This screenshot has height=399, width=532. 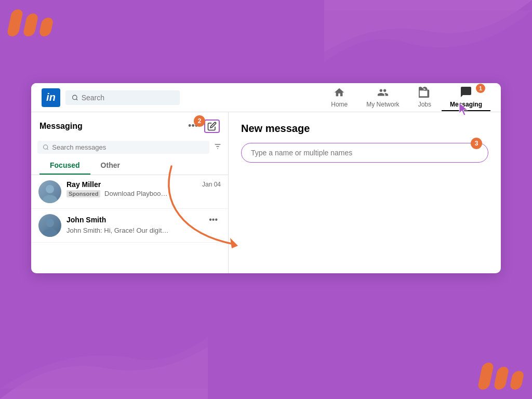 I want to click on recipient-input-wrap: 3, so click(x=365, y=153).